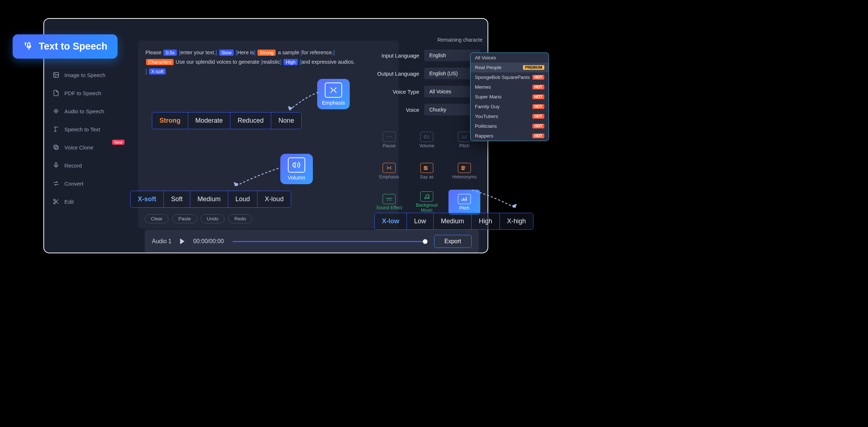 This screenshot has height=427, width=868. I want to click on sidebar-item-image-to-speech: Image to Speech, so click(88, 75).